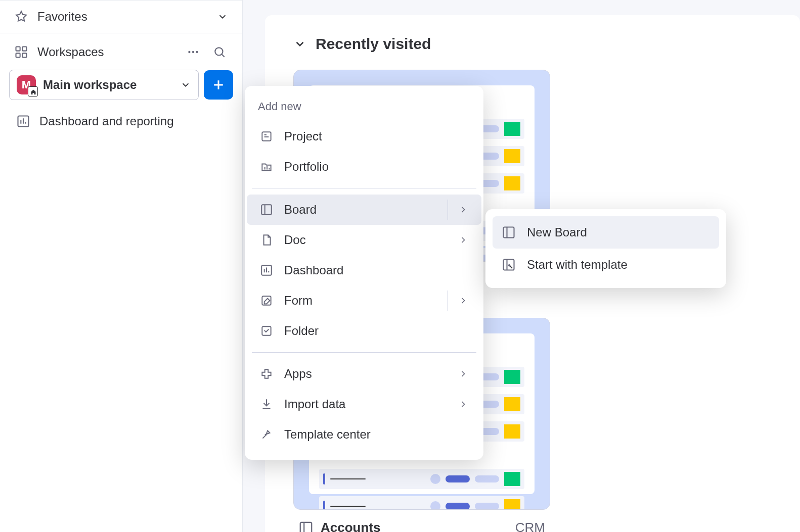 The height and width of the screenshot is (532, 800). Describe the element at coordinates (364, 167) in the screenshot. I see `dropdown-item-portfolio: Portfolio` at that location.